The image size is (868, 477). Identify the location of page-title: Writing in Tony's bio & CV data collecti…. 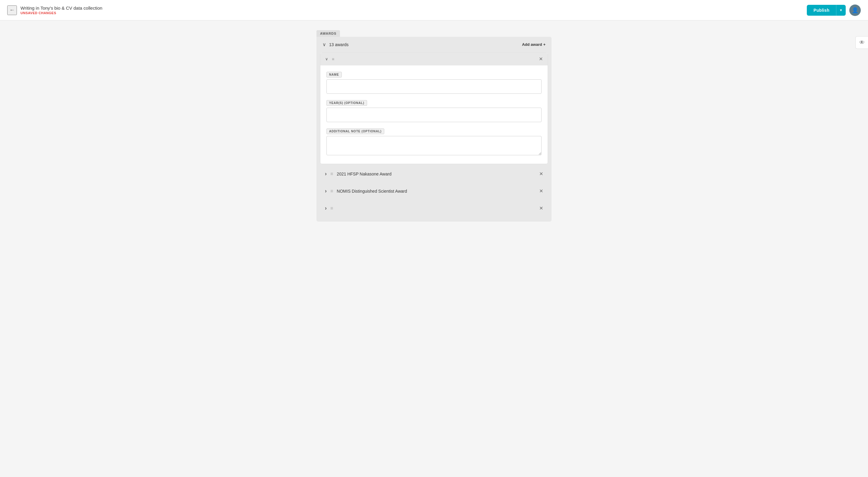
(414, 8).